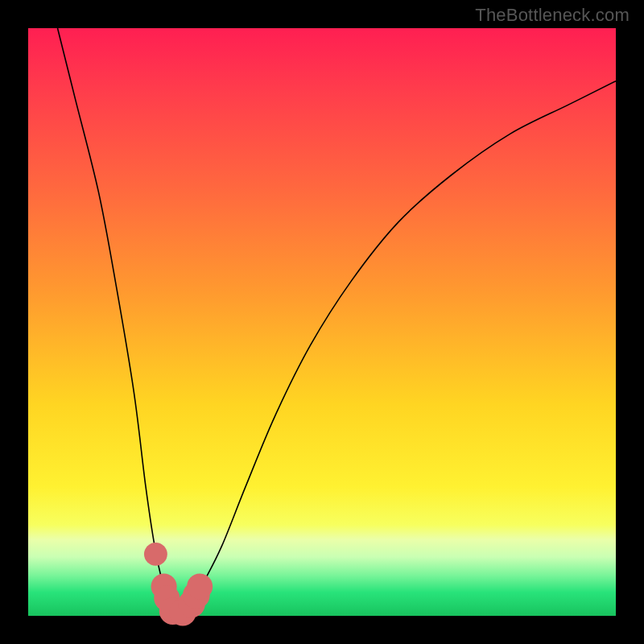 The width and height of the screenshot is (644, 644). I want to click on highlight-dots, so click(179, 584).